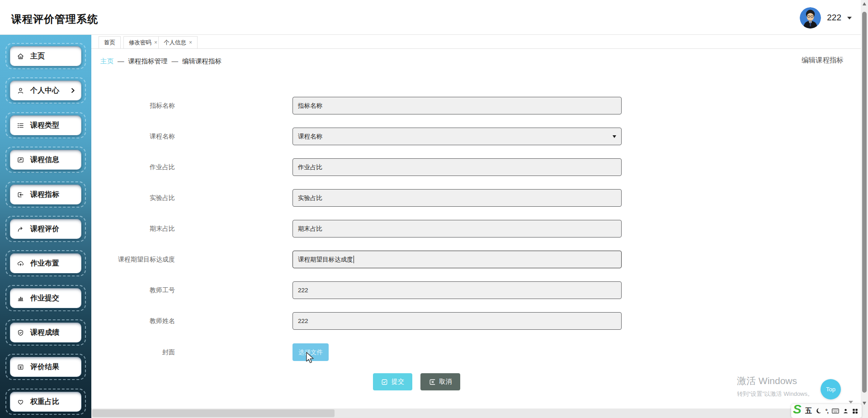  I want to click on field-label: 实验占比, so click(133, 198).